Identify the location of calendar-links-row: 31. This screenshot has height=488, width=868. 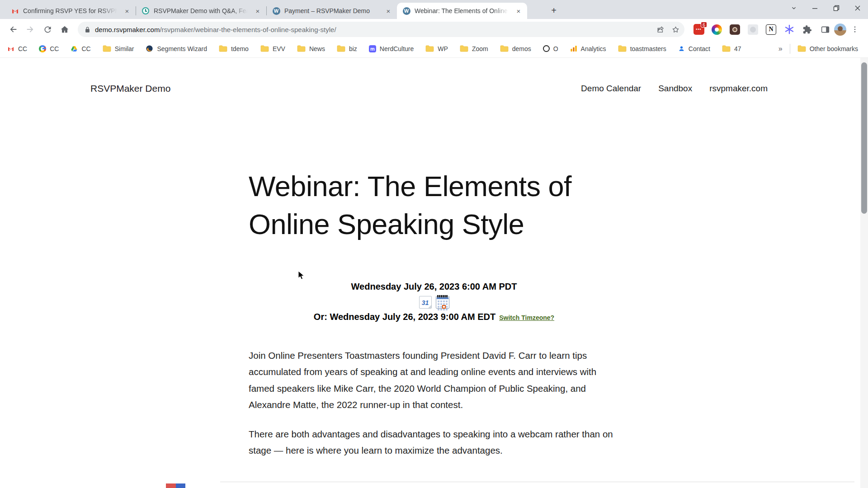
(434, 302).